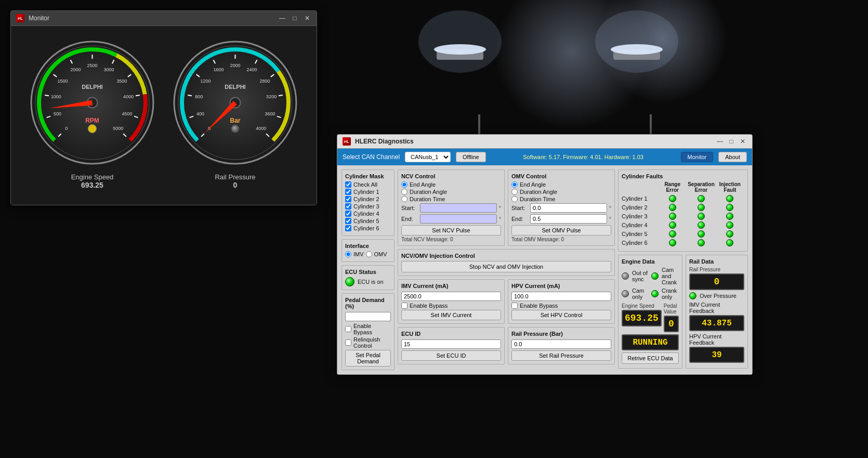 Image resolution: width=868 pixels, height=458 pixels. I want to click on check-all-checkbox, so click(348, 185).